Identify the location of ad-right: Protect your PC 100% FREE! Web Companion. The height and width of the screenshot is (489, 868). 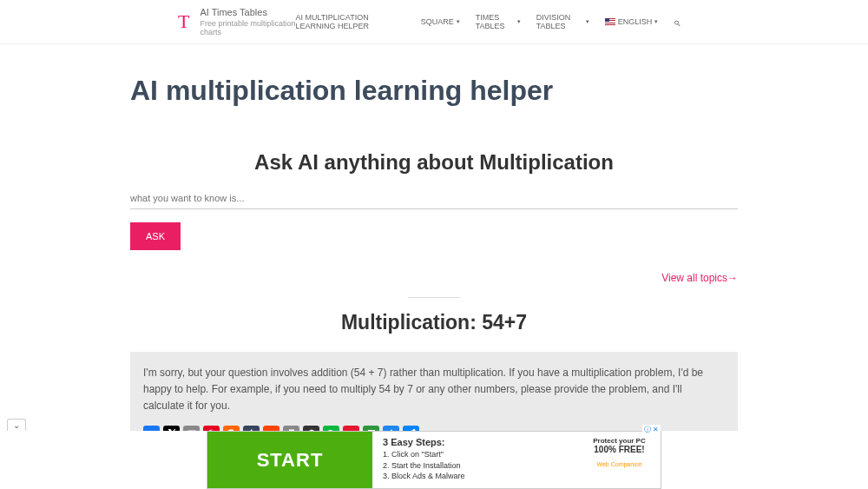
(620, 460).